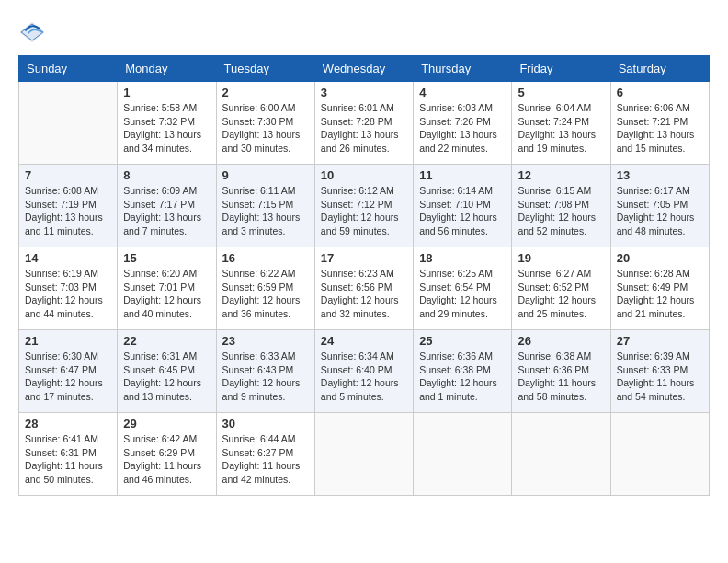  What do you see at coordinates (561, 258) in the screenshot?
I see `day-number: 19` at bounding box center [561, 258].